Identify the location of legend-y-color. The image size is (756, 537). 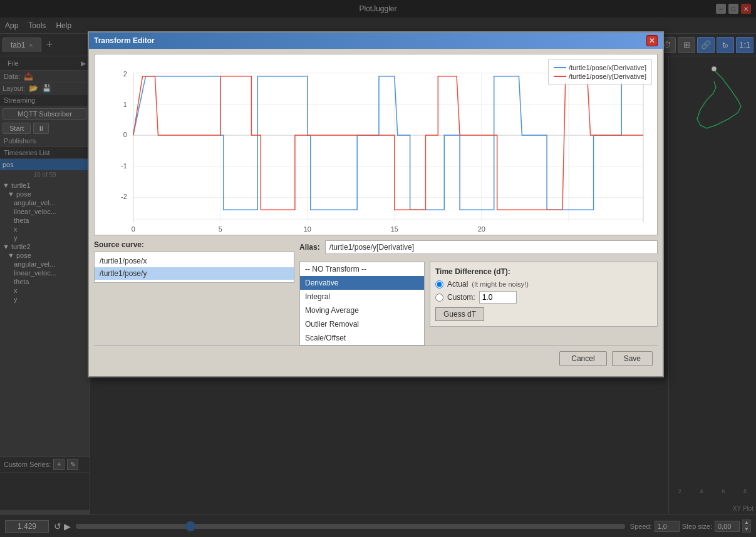
(560, 76).